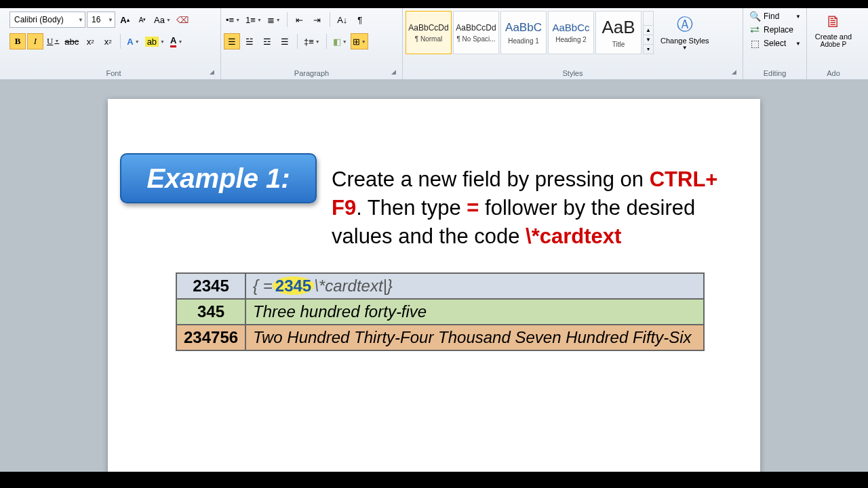 The height and width of the screenshot is (488, 868). What do you see at coordinates (774, 43) in the screenshot?
I see `select-button: ⬚ Select ▼` at bounding box center [774, 43].